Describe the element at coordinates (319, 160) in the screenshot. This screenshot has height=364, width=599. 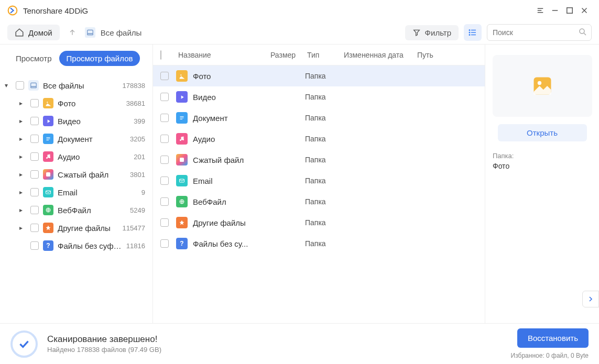
I see `list-row: Сжатый файлПапка` at that location.